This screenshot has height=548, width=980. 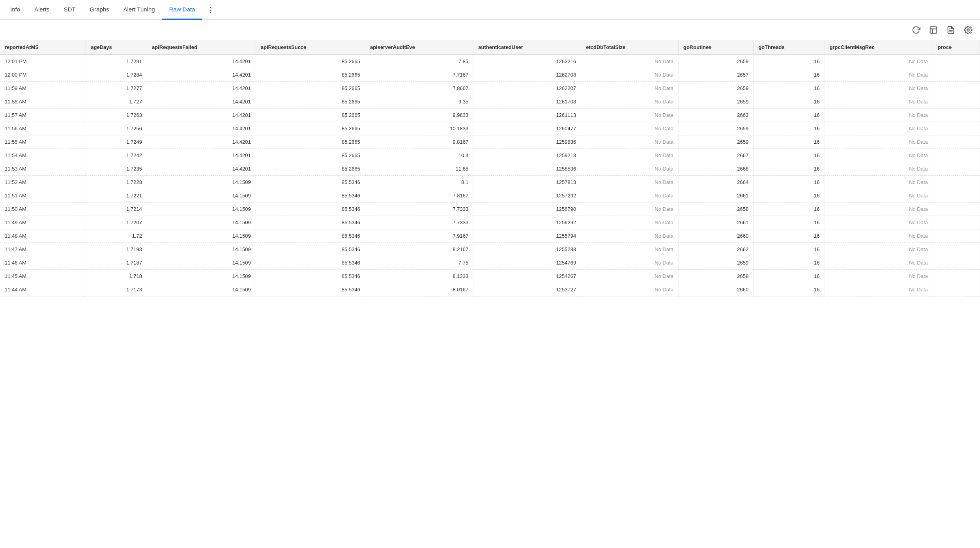 I want to click on cell-reportedAtMS: 11:55 AM, so click(x=43, y=142).